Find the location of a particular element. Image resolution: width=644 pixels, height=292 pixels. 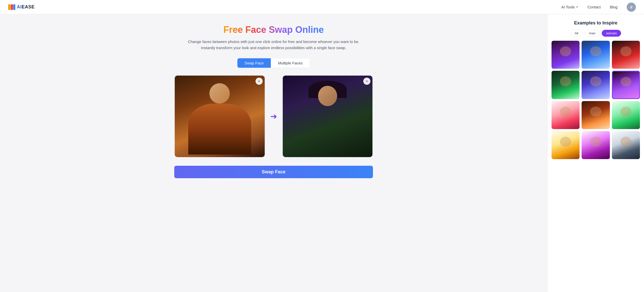

filter-man: man is located at coordinates (592, 33).